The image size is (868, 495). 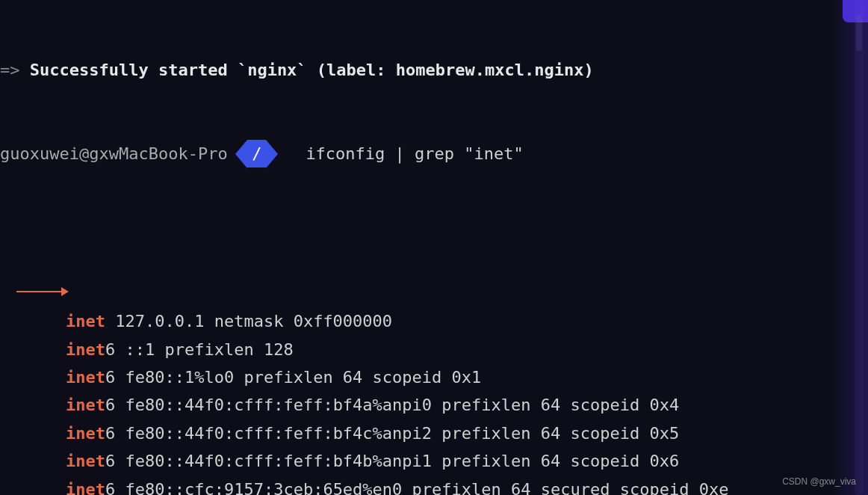 What do you see at coordinates (249, 322) in the screenshot?
I see `output-text: 127.0.0.1 netmask 0xff000000` at bounding box center [249, 322].